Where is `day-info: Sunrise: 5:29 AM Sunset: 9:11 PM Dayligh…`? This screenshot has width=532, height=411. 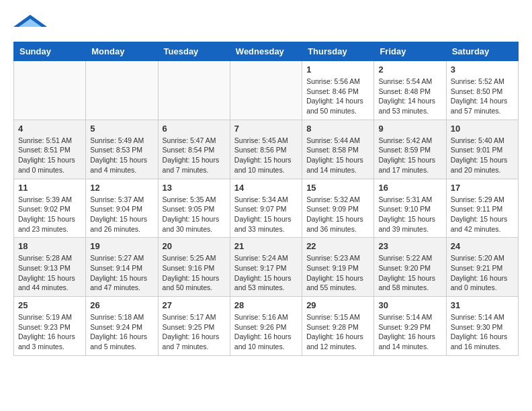
day-info: Sunrise: 5:29 AM Sunset: 9:11 PM Dayligh… is located at coordinates (482, 215).